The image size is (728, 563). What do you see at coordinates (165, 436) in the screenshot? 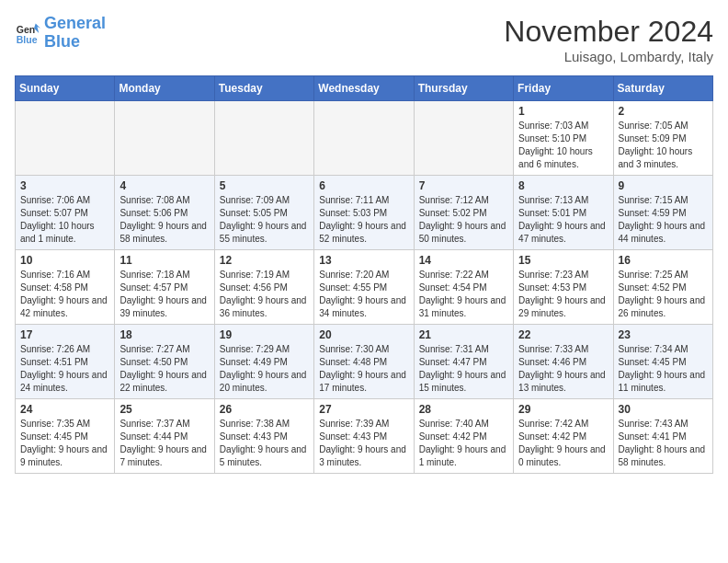
I see `calendar-cell: 25Sunrise: 7:37 AM Sunset: 4:44 PM Dayli…` at bounding box center [165, 436].